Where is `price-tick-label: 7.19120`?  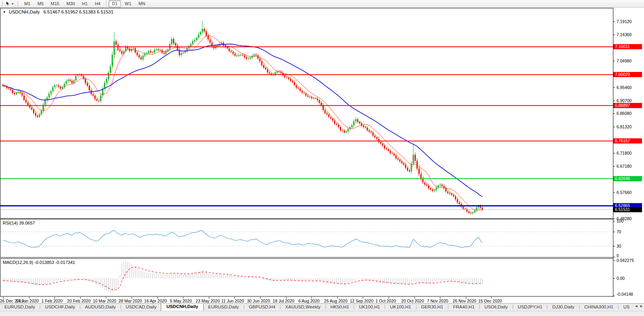 price-tick-label: 7.19120 is located at coordinates (624, 21).